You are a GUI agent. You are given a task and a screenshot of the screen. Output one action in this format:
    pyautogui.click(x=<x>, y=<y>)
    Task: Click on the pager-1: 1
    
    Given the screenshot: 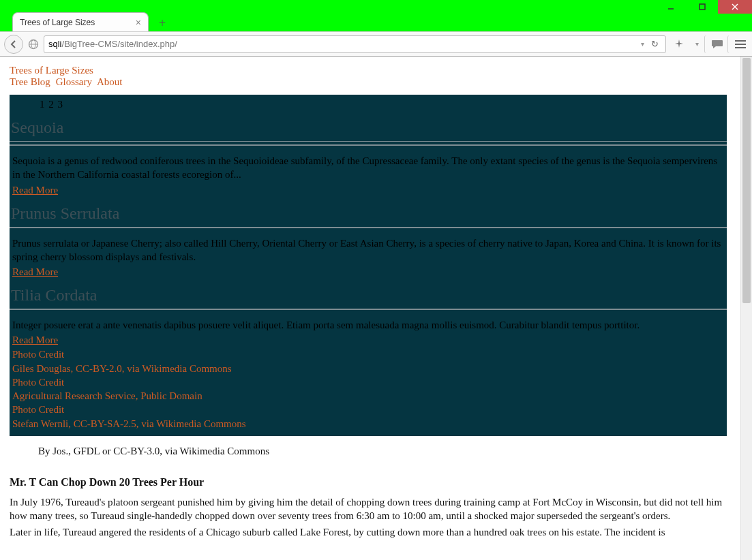 What is the action you would take?
    pyautogui.click(x=42, y=104)
    